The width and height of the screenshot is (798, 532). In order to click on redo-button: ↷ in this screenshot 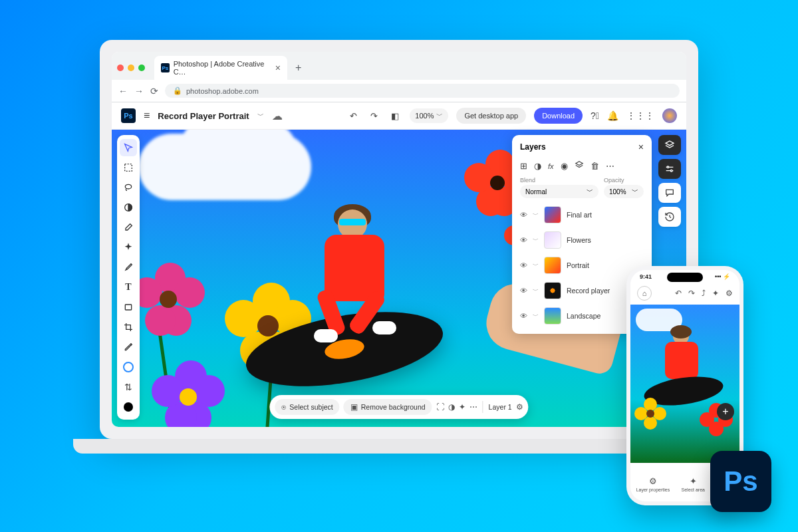, I will do `click(374, 116)`.